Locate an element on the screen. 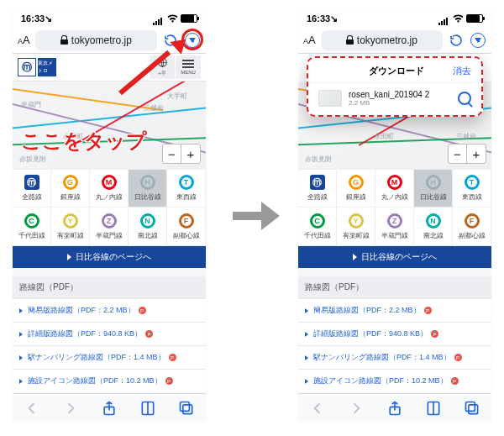 The width and height of the screenshot is (504, 436). line-label: 千代田線 is located at coordinates (32, 235).